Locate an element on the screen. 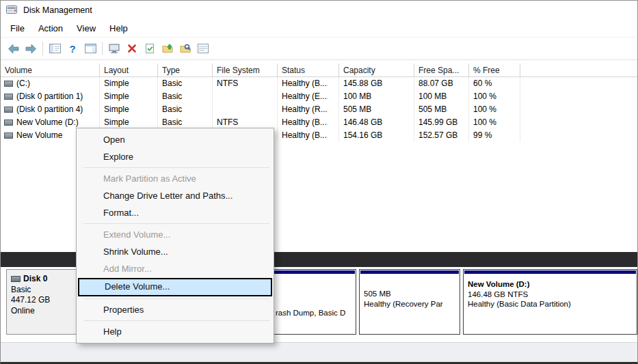 The width and height of the screenshot is (638, 364). menu-view: View is located at coordinates (86, 29).